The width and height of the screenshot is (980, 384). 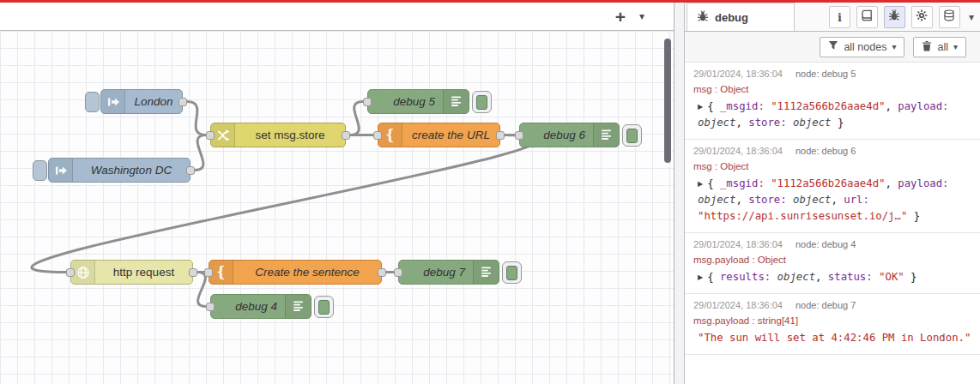 What do you see at coordinates (142, 101) in the screenshot?
I see `flow-node-london: London` at bounding box center [142, 101].